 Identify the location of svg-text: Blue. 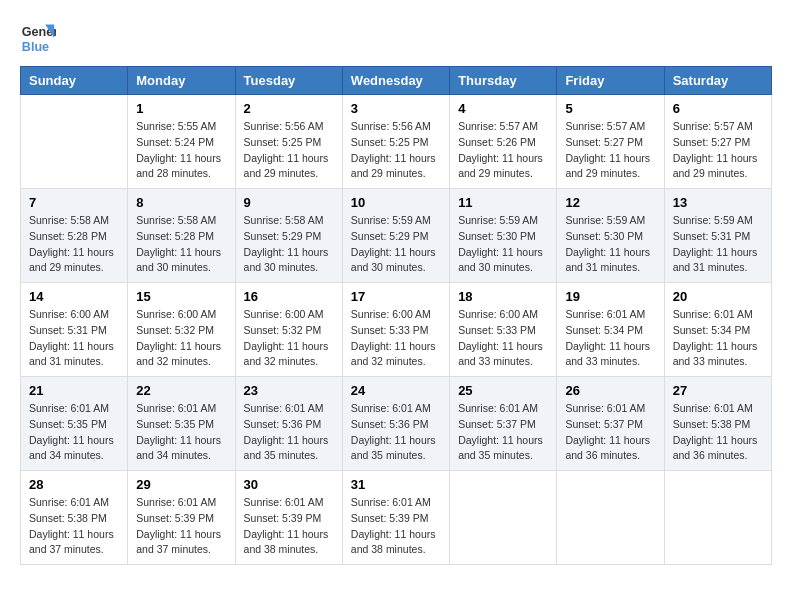
(36, 47).